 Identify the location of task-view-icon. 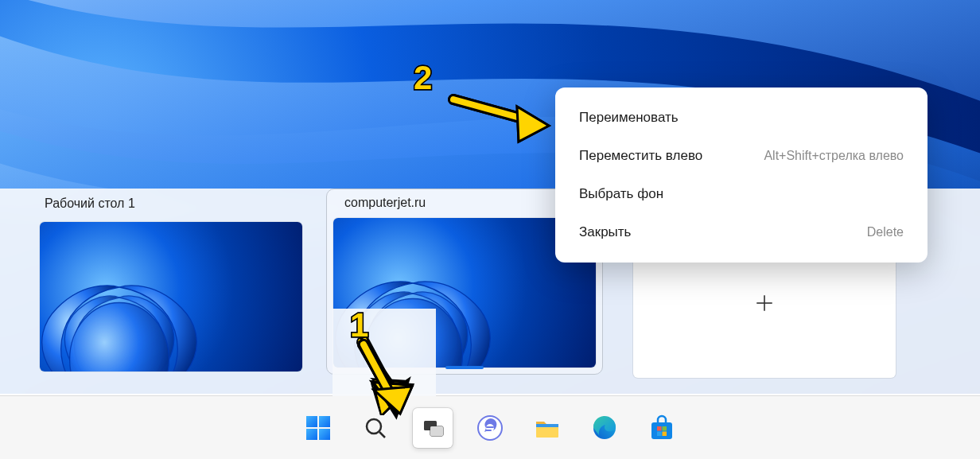
(433, 428).